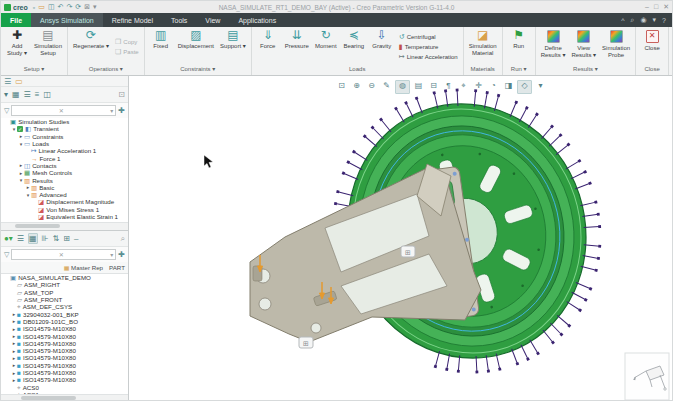 This screenshot has height=401, width=673. Describe the element at coordinates (84, 268) in the screenshot. I see `master-rep-header: ▦ Master Rep` at that location.